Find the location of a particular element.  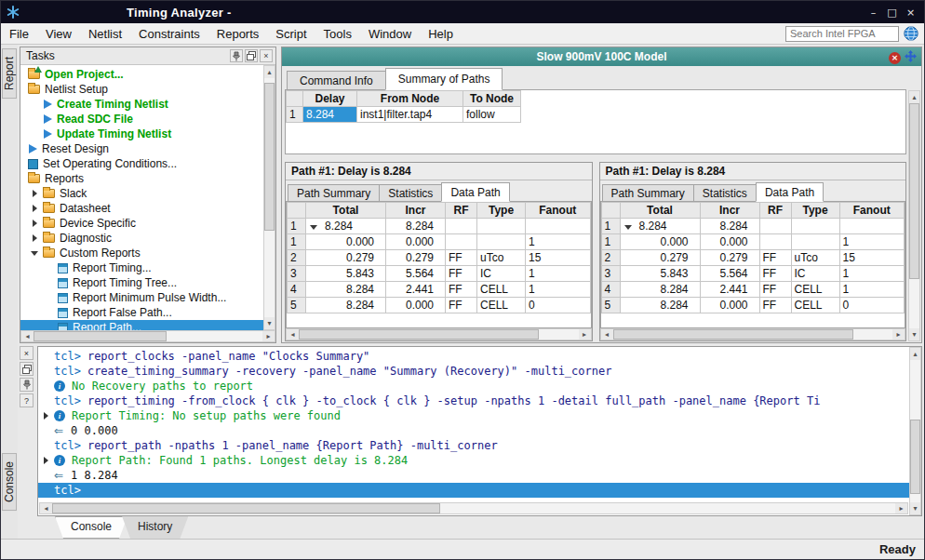

close-report-icon is located at coordinates (895, 58).